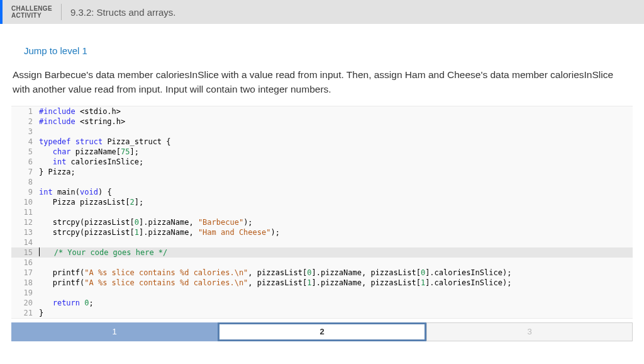  Describe the element at coordinates (25, 242) in the screenshot. I see `line-number: 14` at that location.